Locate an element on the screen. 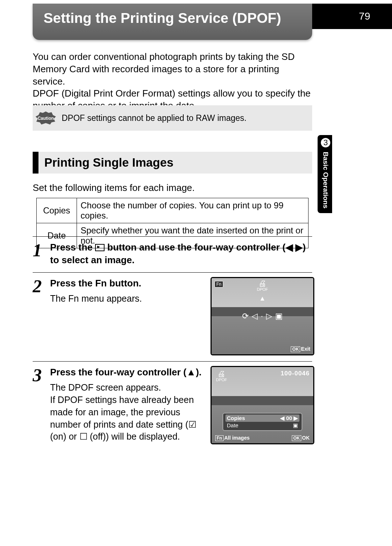 Image resolution: width=392 pixels, height=546 pixels. caution-block: Caution DPOF settings cannot be applied … is located at coordinates (172, 118).